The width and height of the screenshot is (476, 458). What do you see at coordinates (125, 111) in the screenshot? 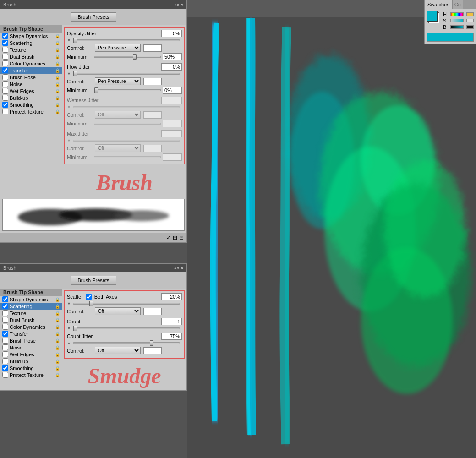
I see `top-panel-right: Opacity Jitter ▼ Control: Pen PressureOf…` at bounding box center [125, 111].